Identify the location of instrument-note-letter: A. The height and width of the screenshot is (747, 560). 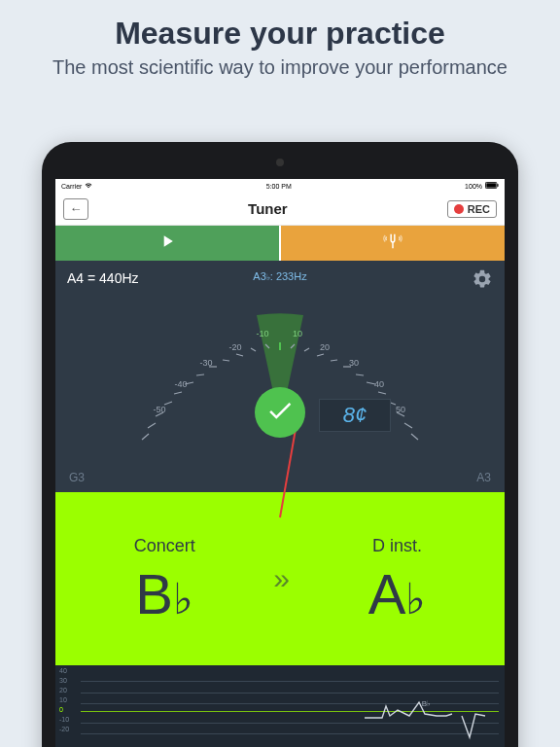
(387, 593).